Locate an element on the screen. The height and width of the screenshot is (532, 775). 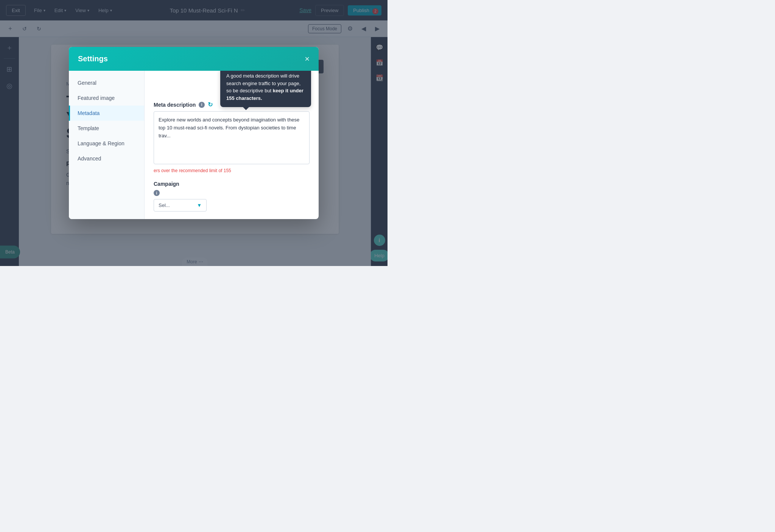
char-limit-warning: ers over the recommended limit of 155 is located at coordinates (232, 171).